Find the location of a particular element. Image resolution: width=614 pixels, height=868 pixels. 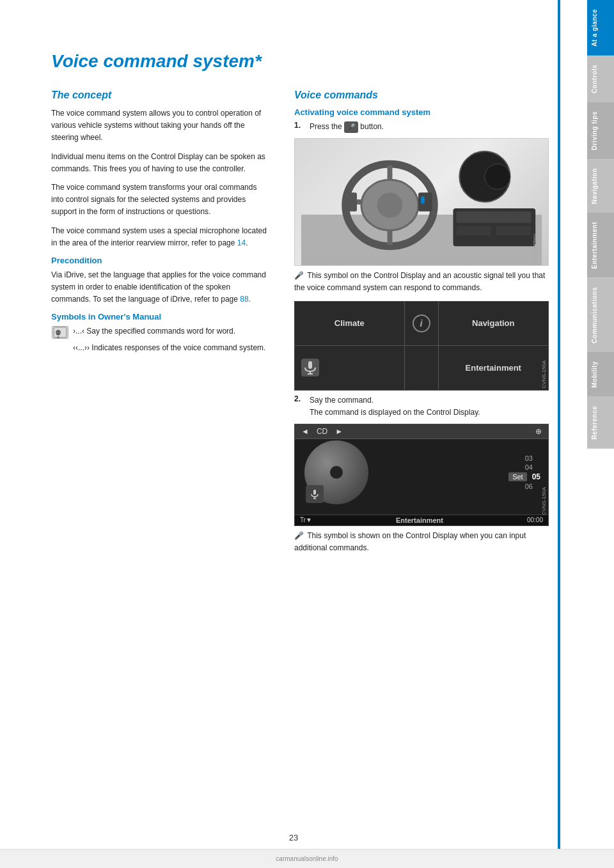

concept-para-2: Individual menu items on the Control Dis… is located at coordinates (160, 163).